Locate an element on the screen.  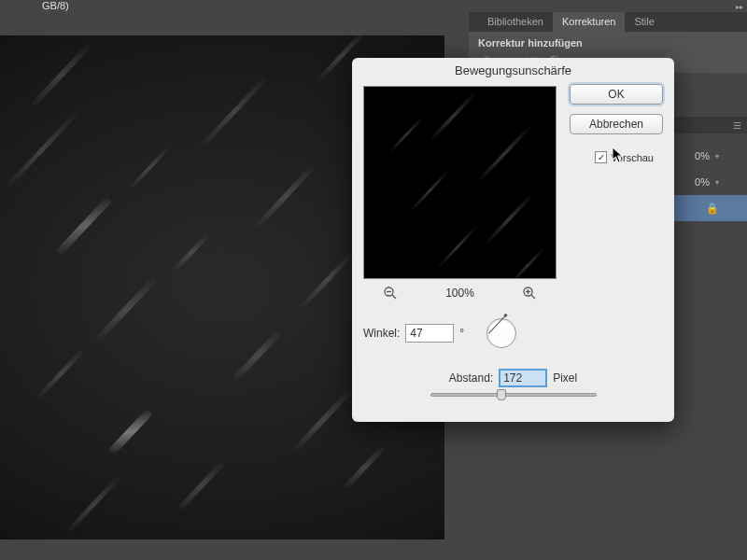
layer-value-2: 0% is located at coordinates (702, 182).